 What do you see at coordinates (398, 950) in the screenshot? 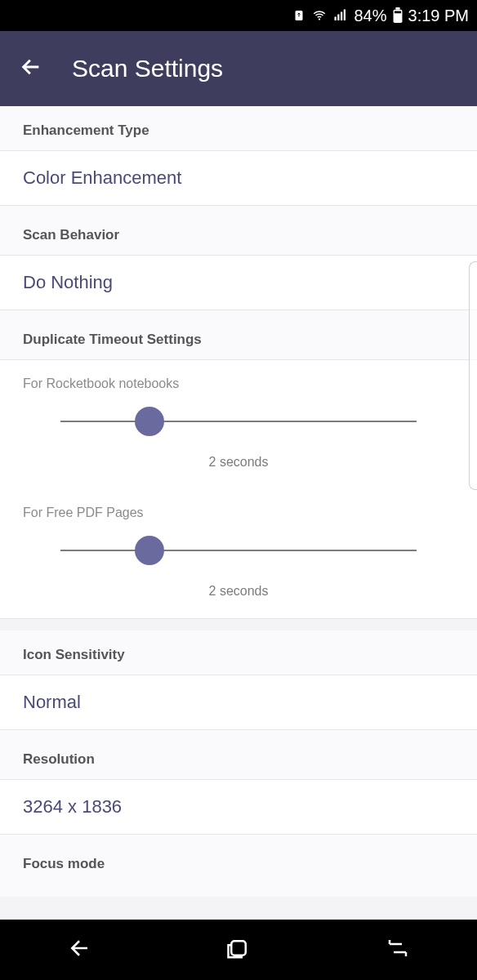
I see `nav-recents-button` at bounding box center [398, 950].